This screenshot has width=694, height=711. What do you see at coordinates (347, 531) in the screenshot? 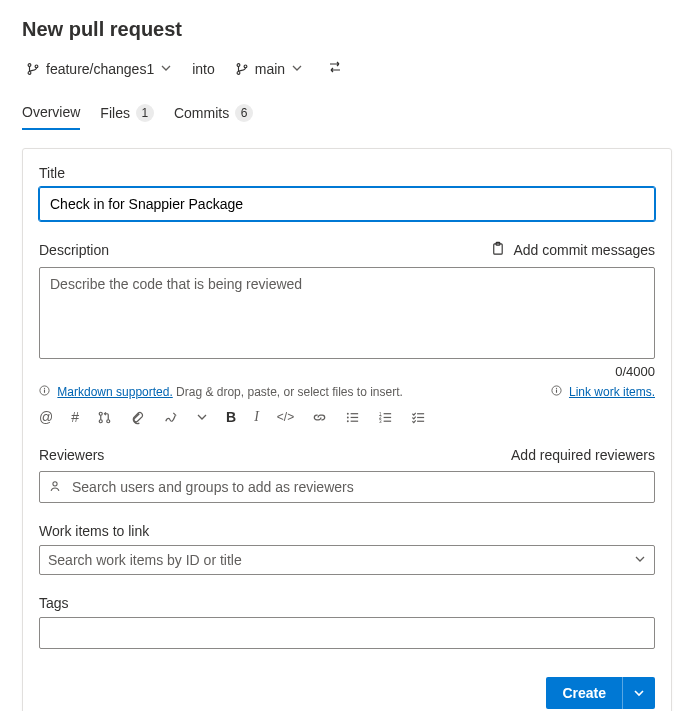
I see `workitems-label: Work items to link` at bounding box center [347, 531].